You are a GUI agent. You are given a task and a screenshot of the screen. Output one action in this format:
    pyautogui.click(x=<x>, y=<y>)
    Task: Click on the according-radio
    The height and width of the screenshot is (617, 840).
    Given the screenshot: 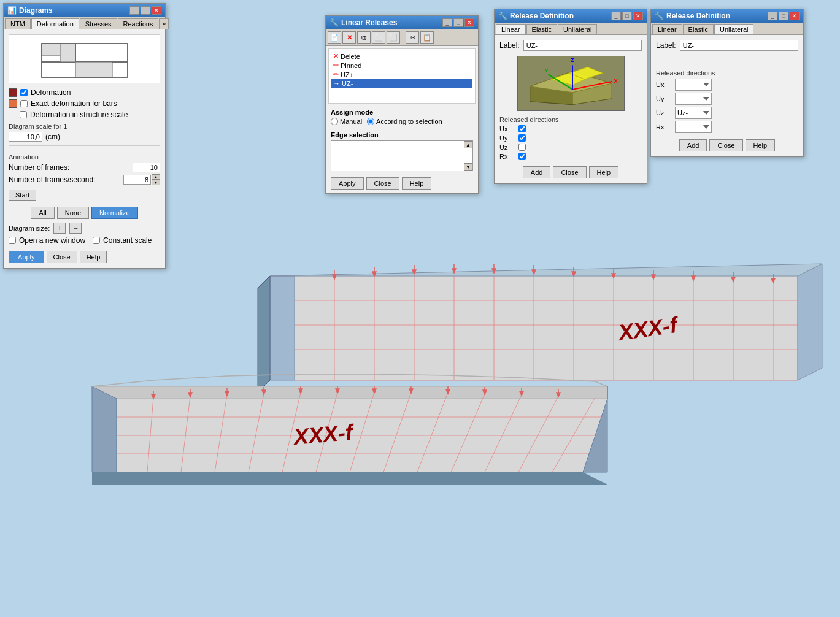 What is the action you would take?
    pyautogui.click(x=371, y=121)
    